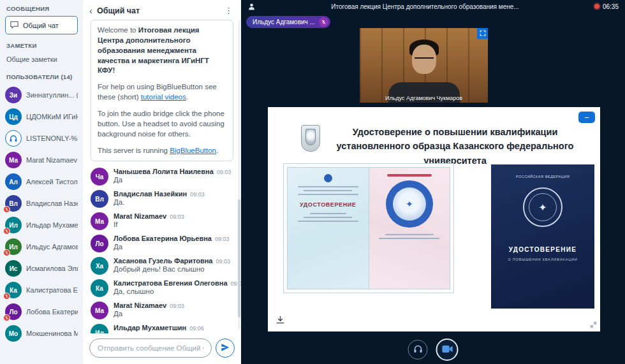 This screenshot has width=625, height=364. Describe the element at coordinates (41, 247) in the screenshot. I see `user-list-item: Ил Ильдус Адгамови...` at that location.